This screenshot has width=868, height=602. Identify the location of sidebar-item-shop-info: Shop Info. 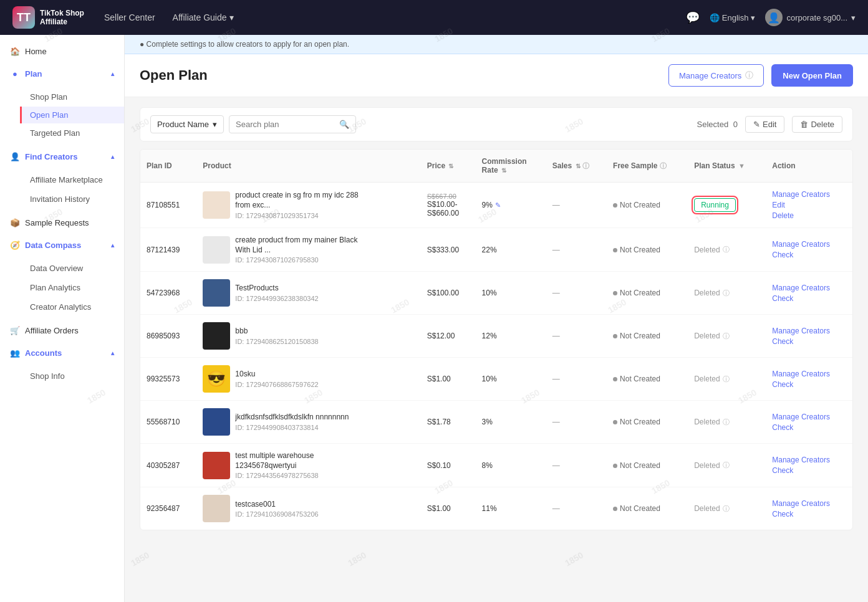
(72, 376).